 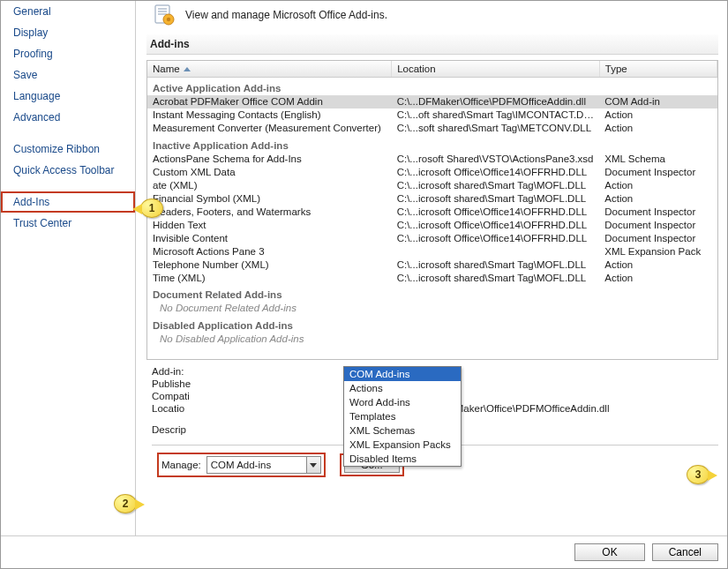 What do you see at coordinates (432, 159) in the screenshot?
I see `table-row: ActionsPane Schema for Add-InsC:\...roso…` at bounding box center [432, 159].